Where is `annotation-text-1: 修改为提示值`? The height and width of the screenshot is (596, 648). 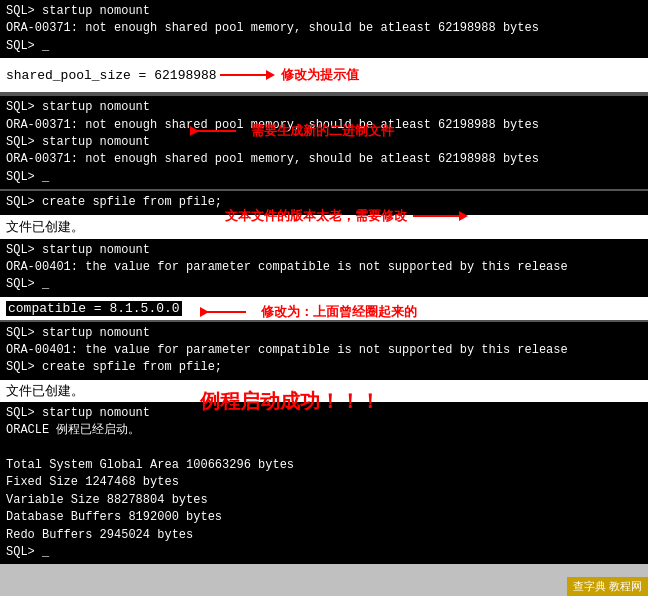 annotation-text-1: 修改为提示值 is located at coordinates (320, 75).